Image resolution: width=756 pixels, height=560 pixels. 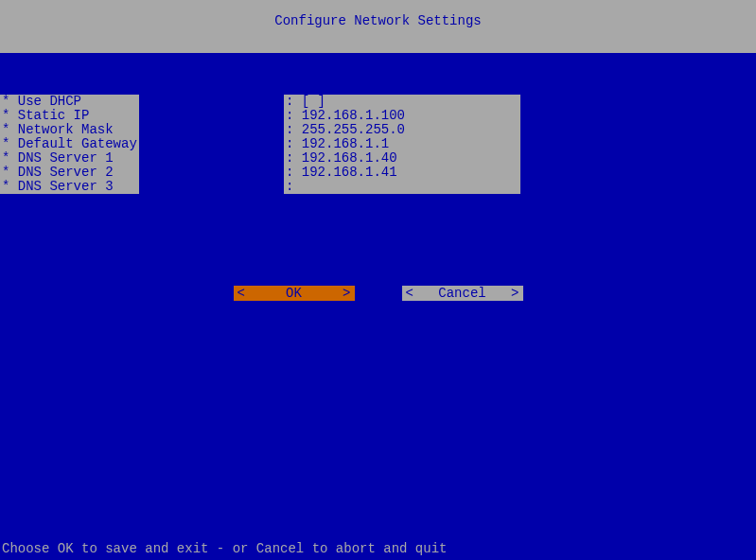 What do you see at coordinates (294, 293) in the screenshot?
I see `ok-button: < OK >` at bounding box center [294, 293].